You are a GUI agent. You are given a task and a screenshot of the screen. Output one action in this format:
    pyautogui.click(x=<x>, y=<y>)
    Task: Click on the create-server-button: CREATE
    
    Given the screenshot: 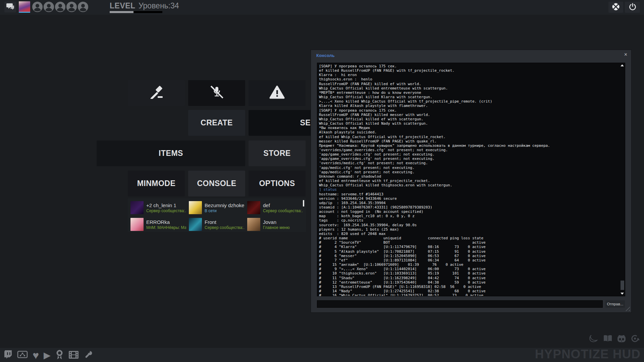 What is the action you would take?
    pyautogui.click(x=217, y=123)
    